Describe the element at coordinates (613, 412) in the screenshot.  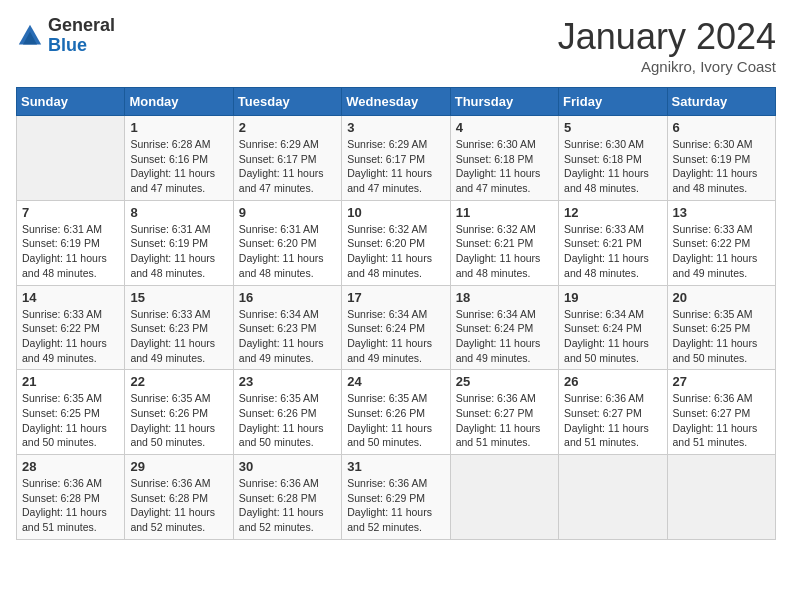
I see `calendar-cell: 26Sunrise: 6:36 AMSunset: 6:27 PMDayligh…` at that location.